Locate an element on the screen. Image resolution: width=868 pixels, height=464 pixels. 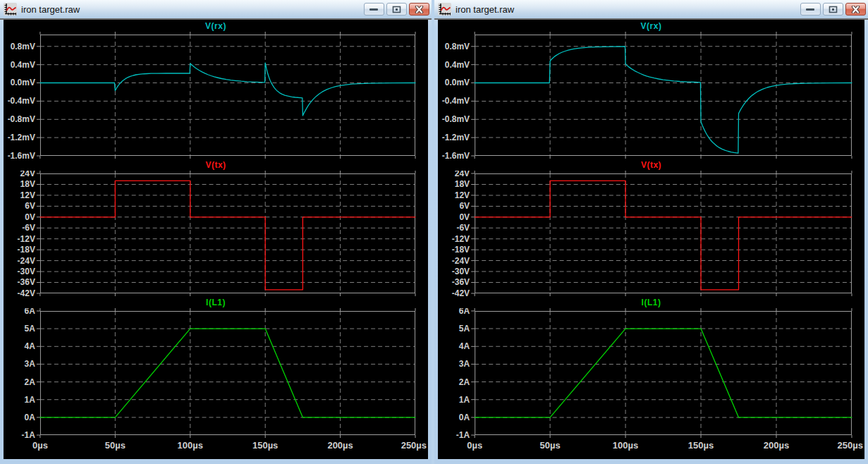
x-tick-label: 100µs is located at coordinates (626, 446).